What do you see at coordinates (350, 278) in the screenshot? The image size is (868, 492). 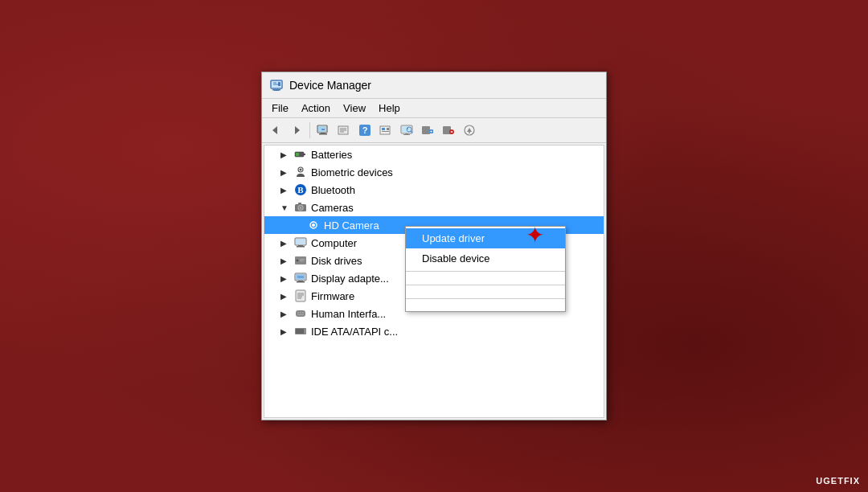 I see `display-label: Display adapte...` at bounding box center [350, 278].